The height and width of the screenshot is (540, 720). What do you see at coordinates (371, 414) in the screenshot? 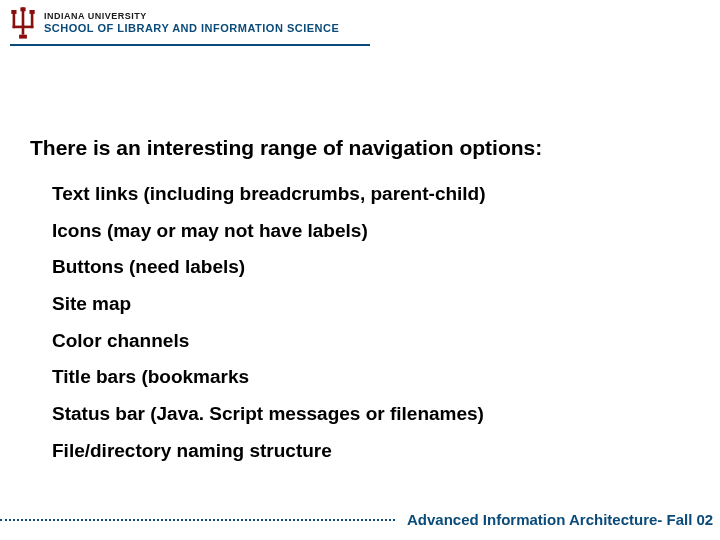
I see `list-item: Status bar (Java. Script messages or fil…` at bounding box center [371, 414].